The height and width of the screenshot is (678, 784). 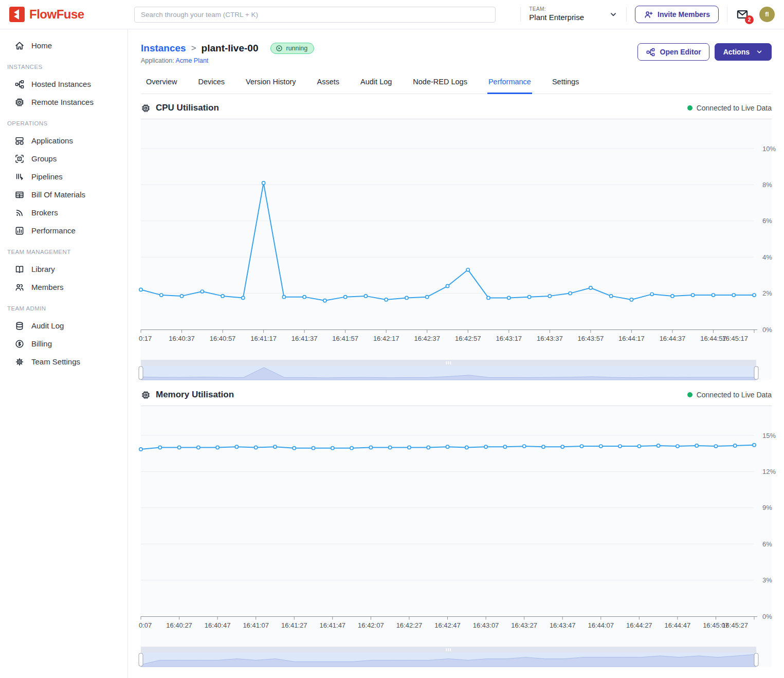 I want to click on x-axis-tick-label: 16:44:37, so click(x=672, y=338).